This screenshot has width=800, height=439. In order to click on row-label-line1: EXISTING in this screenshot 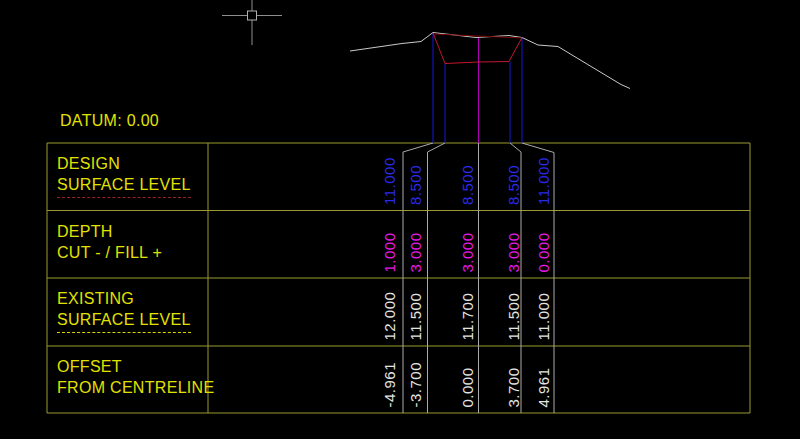, I will do `click(124, 298)`.